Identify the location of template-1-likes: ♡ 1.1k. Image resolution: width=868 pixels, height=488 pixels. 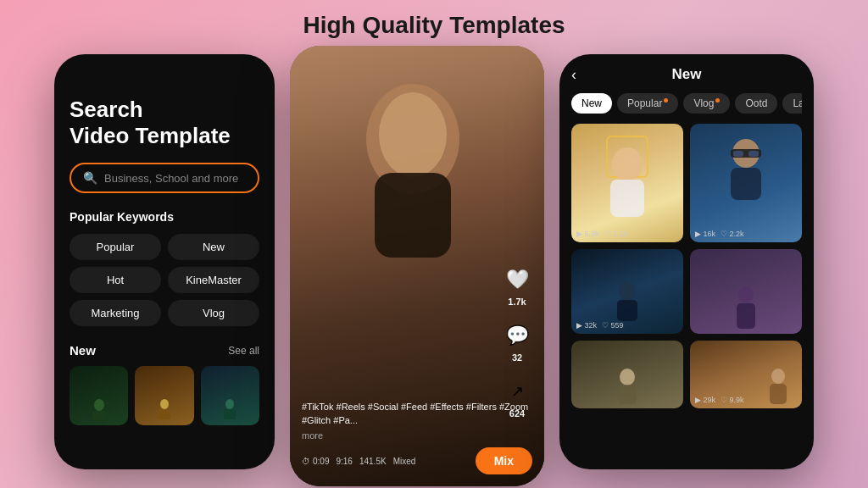
(616, 234).